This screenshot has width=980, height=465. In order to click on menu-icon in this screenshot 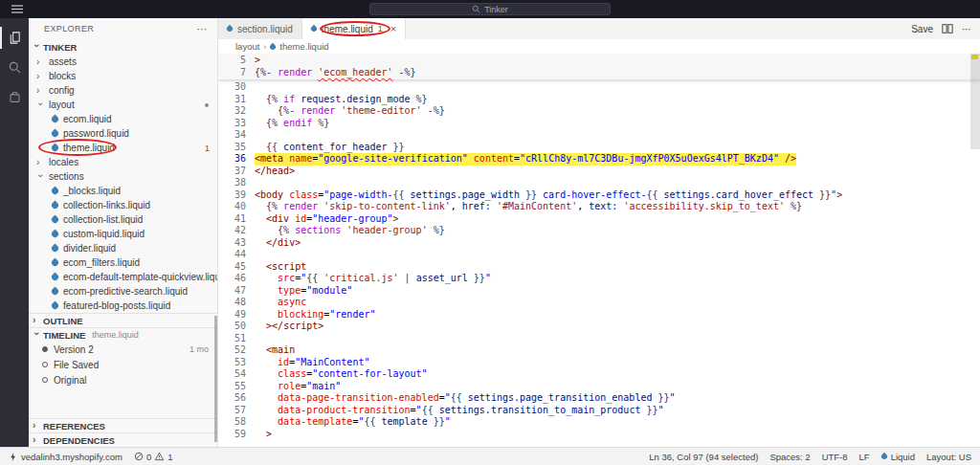, I will do `click(17, 10)`.